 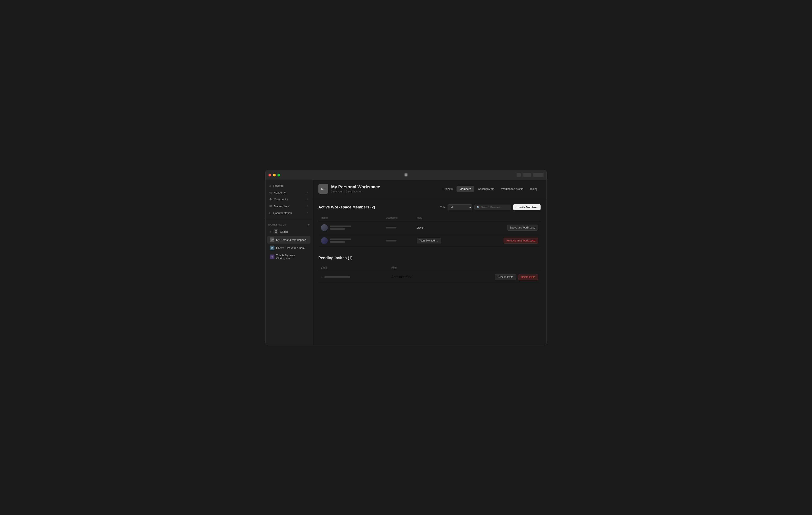 I want to click on pending-email: +, so click(x=354, y=277).